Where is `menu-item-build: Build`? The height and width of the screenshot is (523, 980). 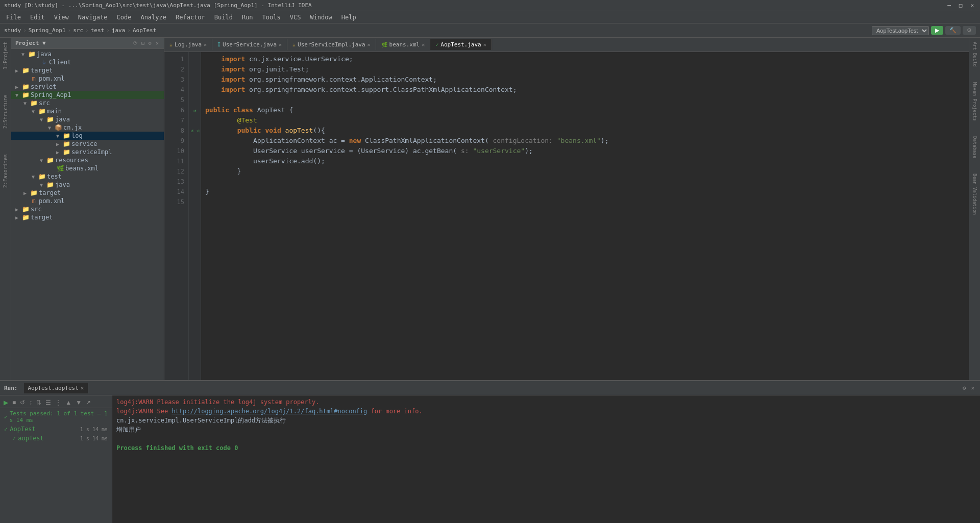 menu-item-build: Build is located at coordinates (224, 17).